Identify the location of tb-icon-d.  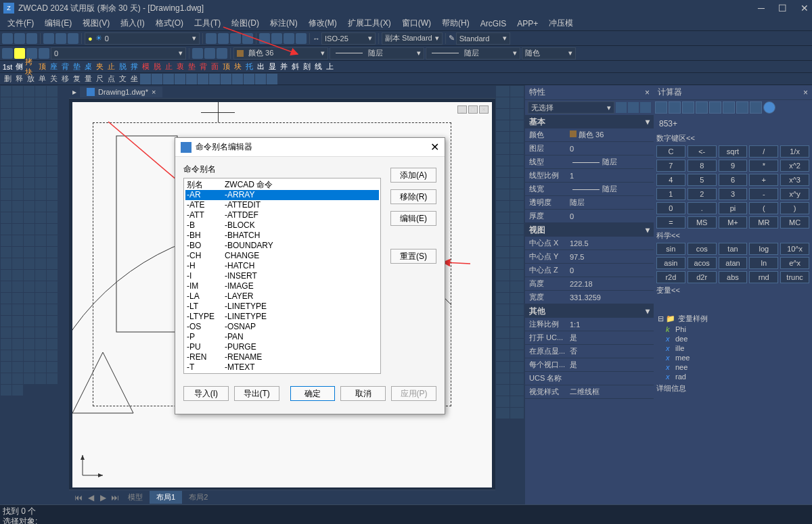
(301, 39).